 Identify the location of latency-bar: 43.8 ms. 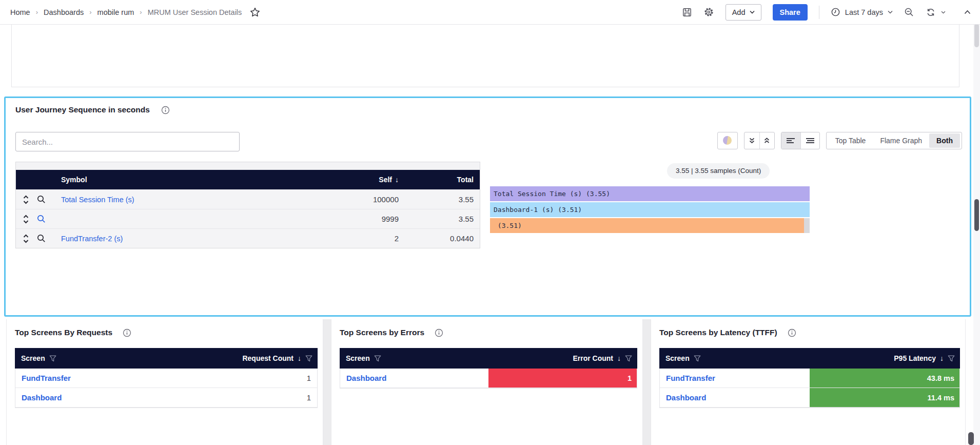
(885, 378).